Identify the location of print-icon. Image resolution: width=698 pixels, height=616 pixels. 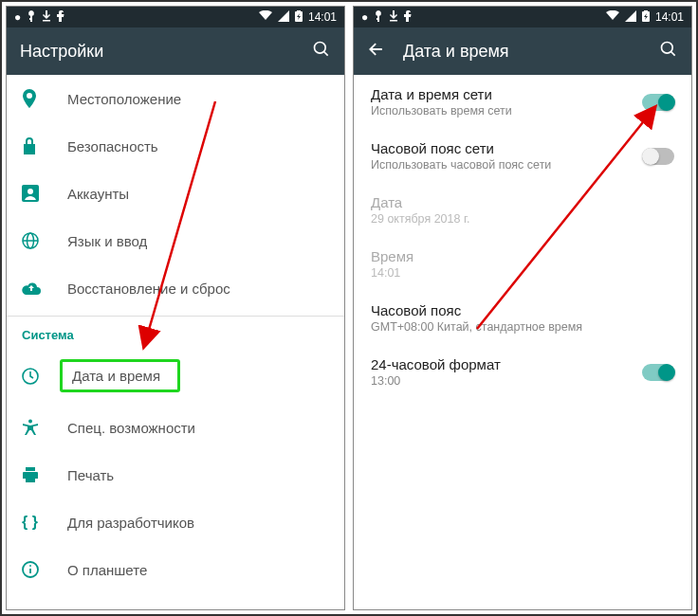
(34, 475).